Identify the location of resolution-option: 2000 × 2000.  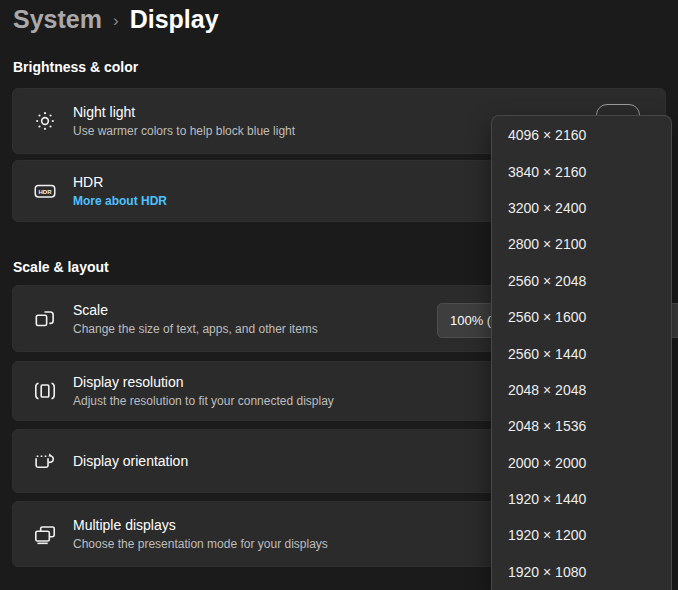
(582, 463).